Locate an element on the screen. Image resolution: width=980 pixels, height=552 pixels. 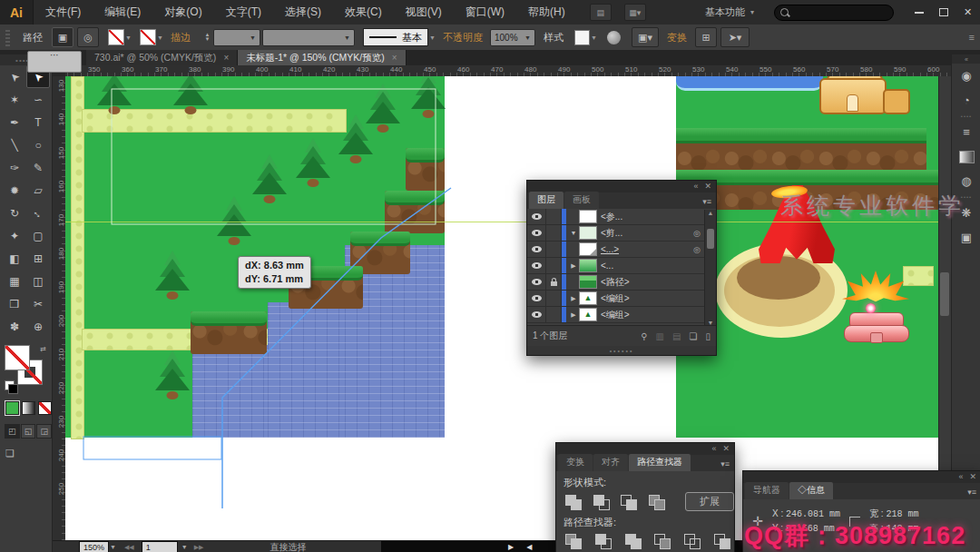
layer-name: <路径> is located at coordinates (615, 282).